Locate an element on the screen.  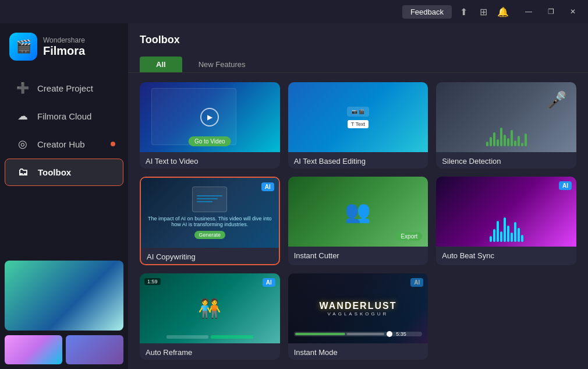
timeline-segment-active is located at coordinates (232, 337).